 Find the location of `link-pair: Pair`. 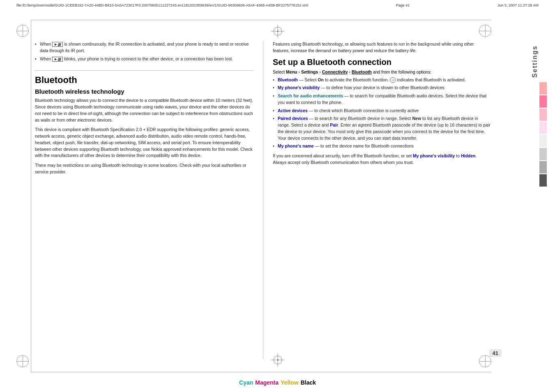

link-pair: Pair is located at coordinates (334, 125).